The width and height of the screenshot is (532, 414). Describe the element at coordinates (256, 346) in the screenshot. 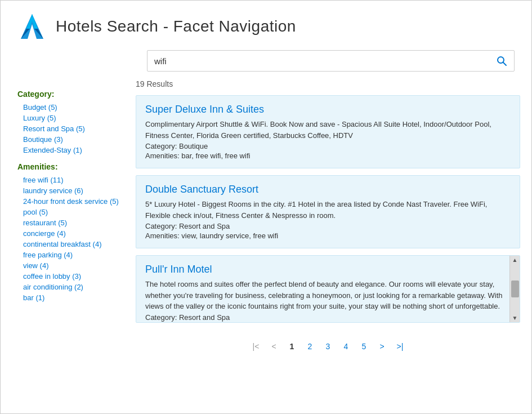

I see `pagination-first: |<` at that location.